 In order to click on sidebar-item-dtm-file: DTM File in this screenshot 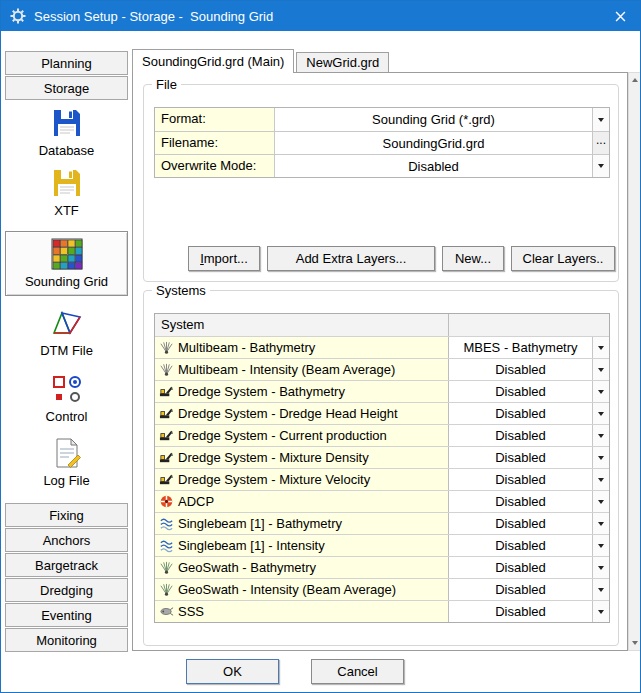, I will do `click(66, 332)`.